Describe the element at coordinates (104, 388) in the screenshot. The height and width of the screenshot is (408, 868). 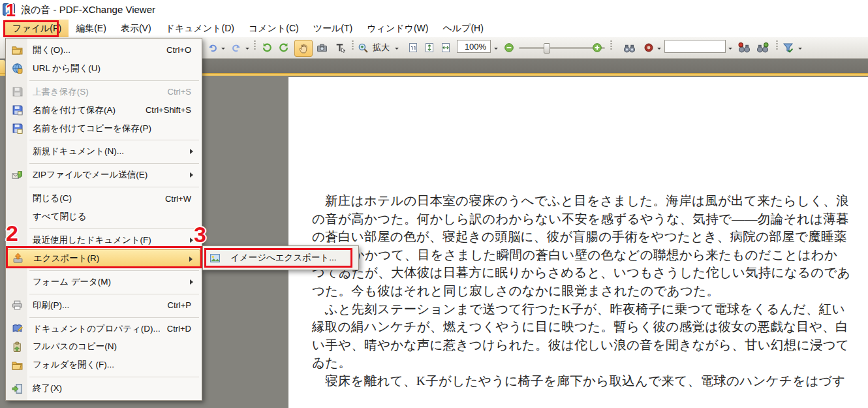
I see `menu-item-exit: 終了(X)` at that location.